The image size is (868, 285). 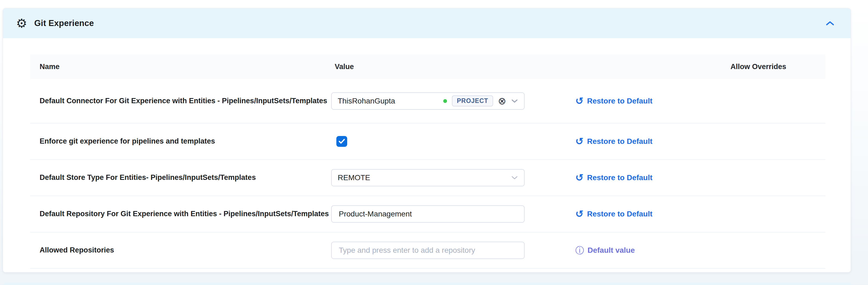 What do you see at coordinates (181, 178) in the screenshot?
I see `setting-name: Default Store Type For Entities- Pipelin…` at bounding box center [181, 178].